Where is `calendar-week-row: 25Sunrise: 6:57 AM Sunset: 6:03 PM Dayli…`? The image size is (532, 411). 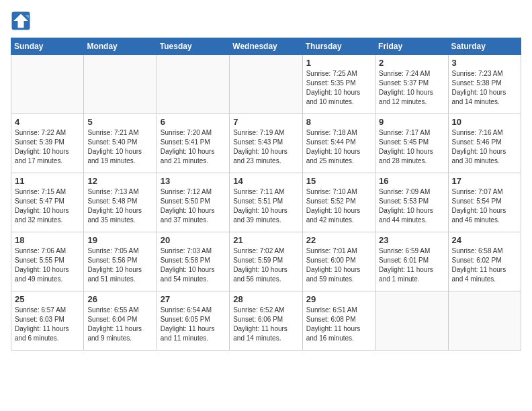 calendar-week-row: 25Sunrise: 6:57 AM Sunset: 6:03 PM Dayli… is located at coordinates (266, 321).